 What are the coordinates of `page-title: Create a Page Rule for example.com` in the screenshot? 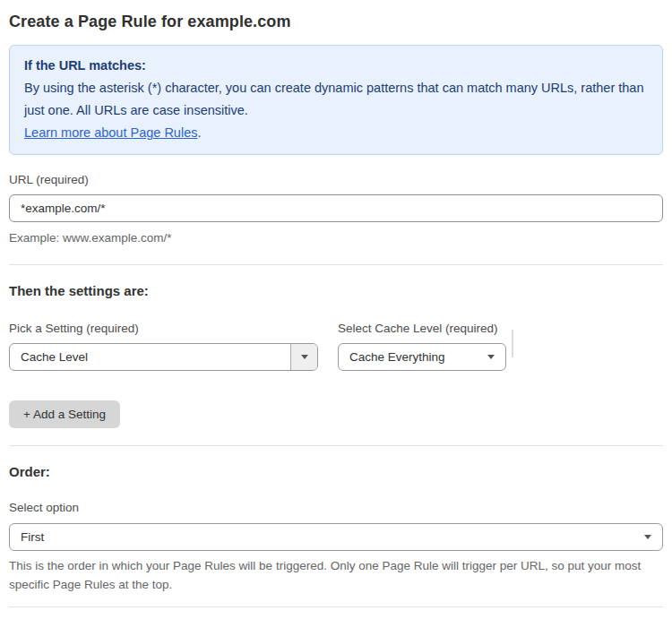 It's located at (336, 21).